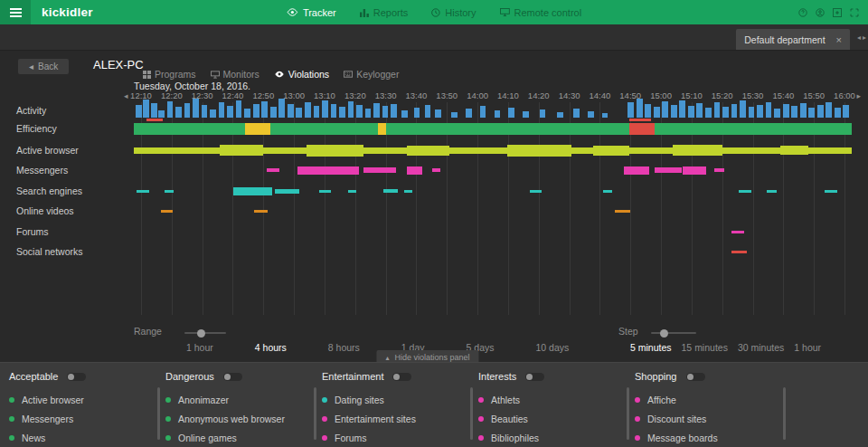 The height and width of the screenshot is (447, 868). Describe the element at coordinates (45, 211) in the screenshot. I see `row-label-online-videos: Online videos` at that location.